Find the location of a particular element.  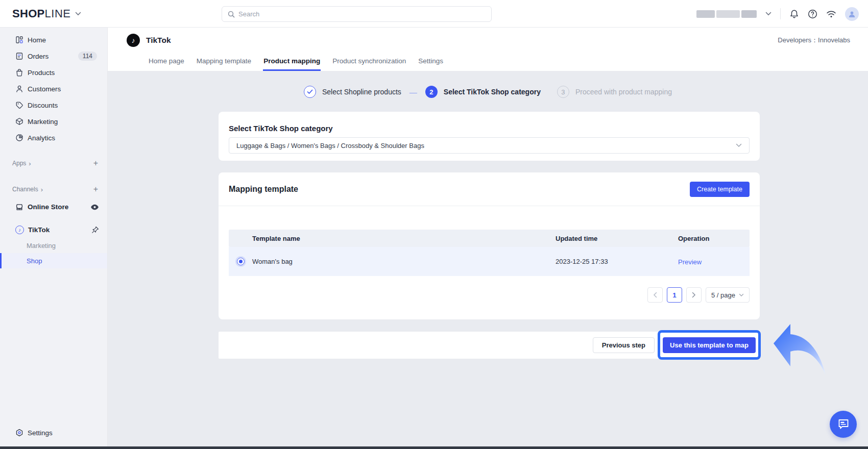

apps-label: Apps is located at coordinates (19, 163).